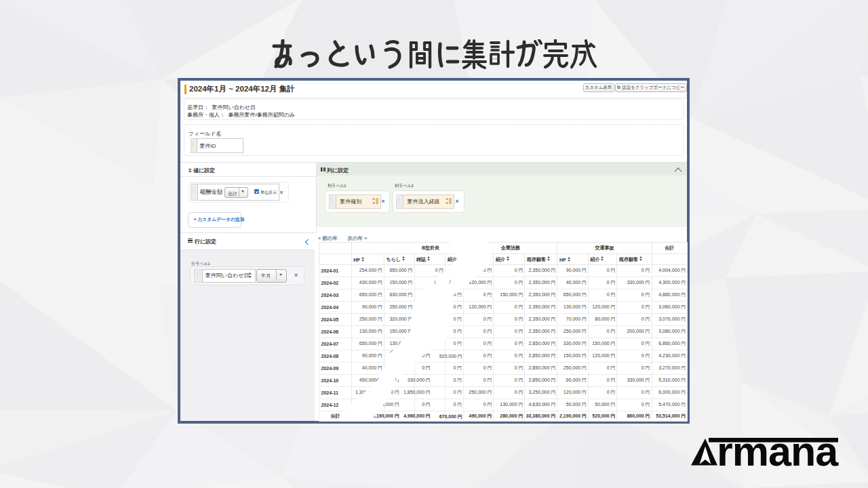 The height and width of the screenshot is (488, 868). What do you see at coordinates (778, 452) in the screenshot?
I see `svg-text: rmana` at bounding box center [778, 452].